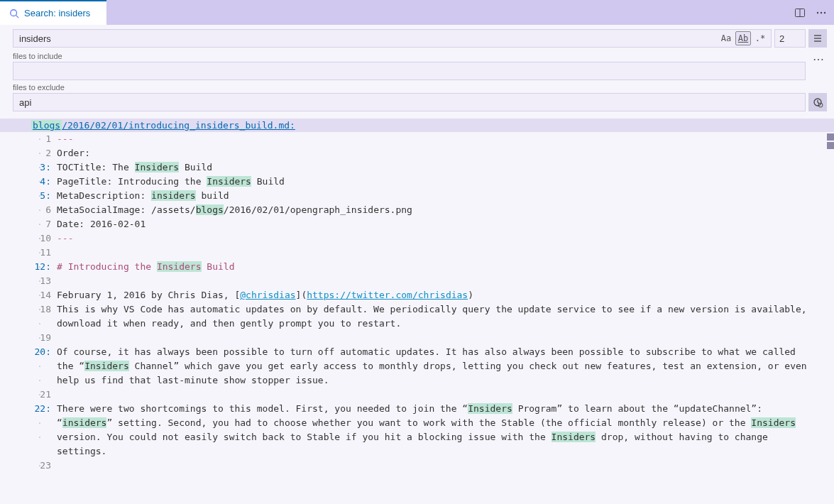 The width and height of the screenshot is (834, 504). Describe the element at coordinates (30, 239) in the screenshot. I see `line-number: 10` at that location.